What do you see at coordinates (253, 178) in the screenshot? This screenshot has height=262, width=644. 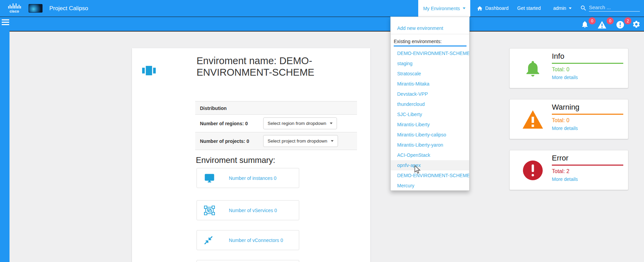 I see `instances-count-link: Number of instances 0` at bounding box center [253, 178].